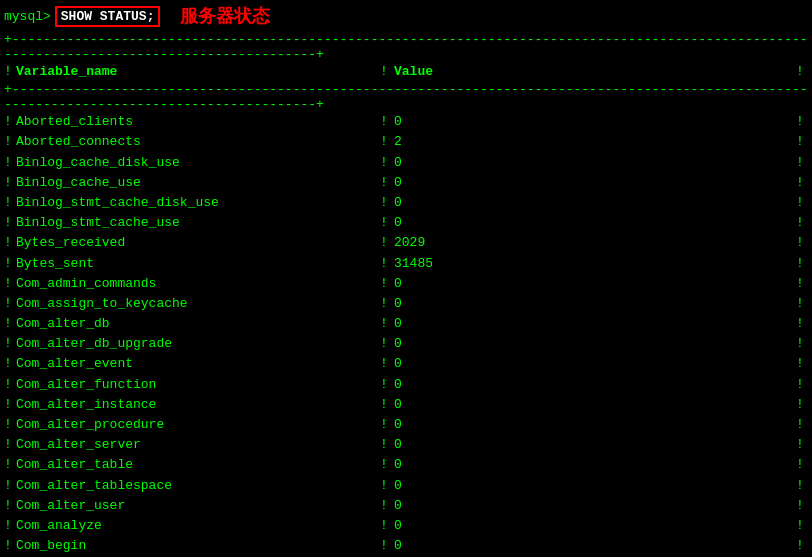 The width and height of the screenshot is (812, 557). I want to click on table-row: ! Com_assign_to_keycache ! 0 !, so click(406, 304).